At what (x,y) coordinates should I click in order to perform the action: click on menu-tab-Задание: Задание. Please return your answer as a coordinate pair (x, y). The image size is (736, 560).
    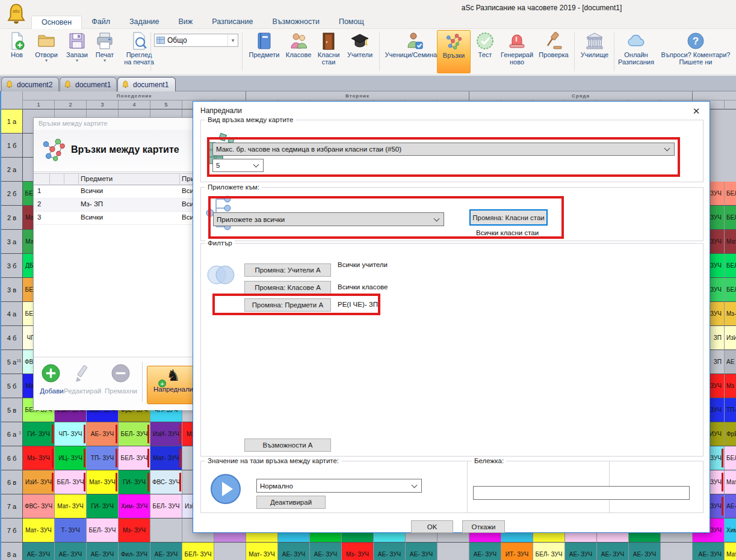
    Looking at the image, I should click on (144, 22).